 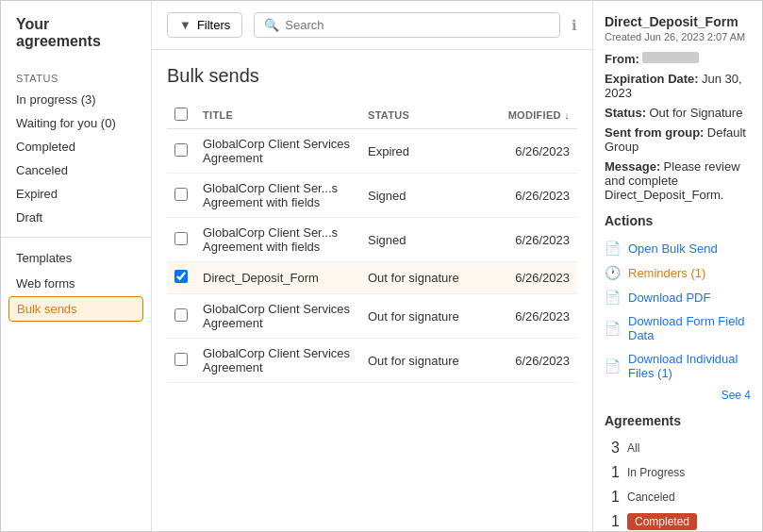 I want to click on panel-subtitle: Created Jun 26, 2023 2:07 AM, so click(x=677, y=37).